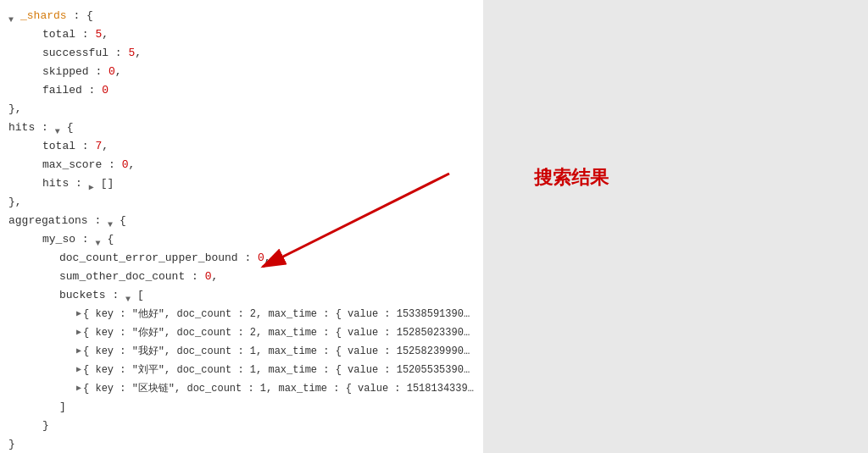 The height and width of the screenshot is (453, 868). Describe the element at coordinates (242, 277) in the screenshot. I see `sum-other-line: sum_other_doc_count : 0 ,` at that location.